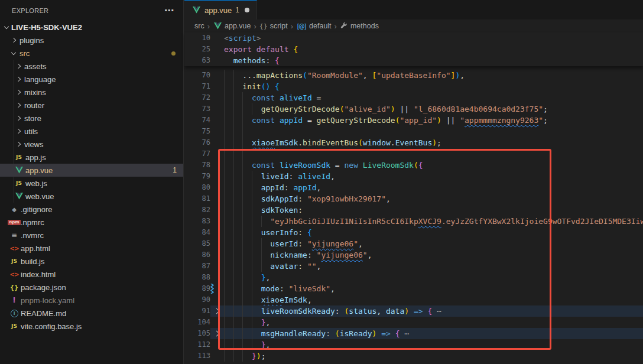 This screenshot has width=643, height=364. Describe the element at coordinates (414, 333) in the screenshot. I see `code-line-105: 105 msgHandleReady: (isReady) => { ⋯` at that location.